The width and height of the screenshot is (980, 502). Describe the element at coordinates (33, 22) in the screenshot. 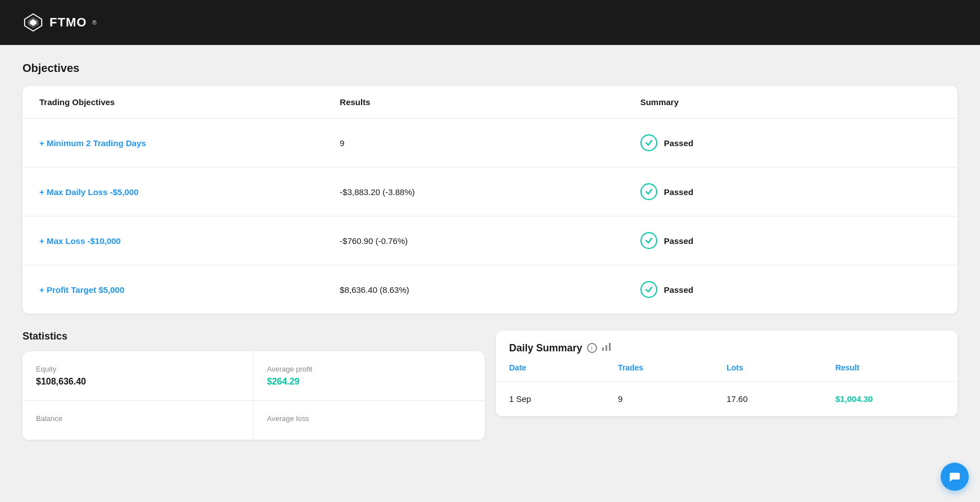

I see `logo-icon` at that location.